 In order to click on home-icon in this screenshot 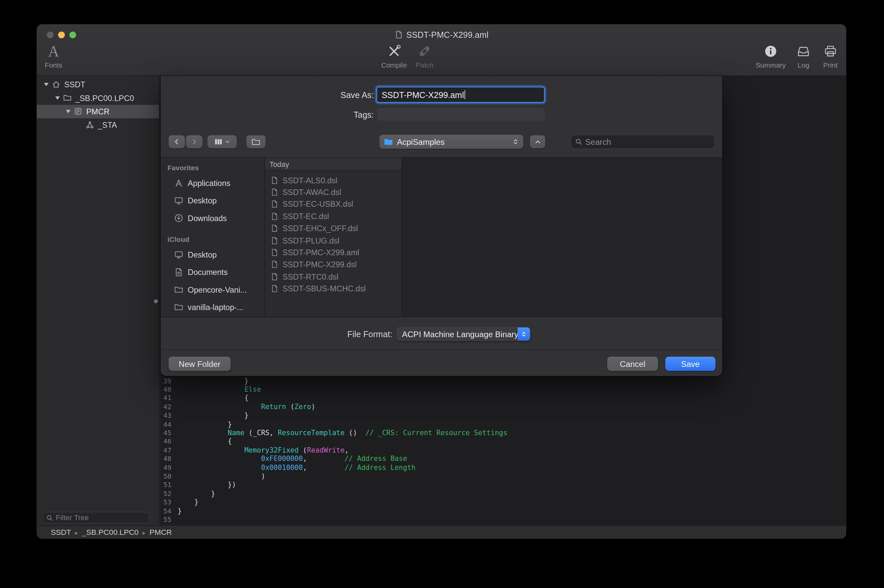, I will do `click(56, 84)`.